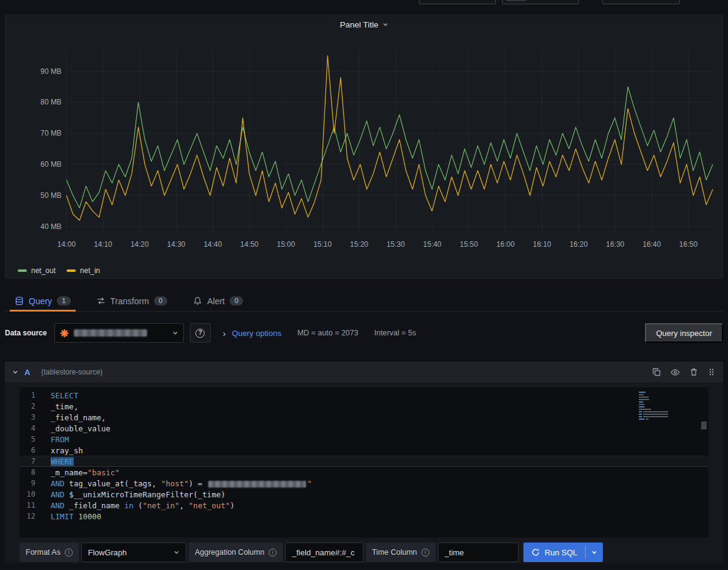  I want to click on datasource-help-button: ?, so click(200, 333).